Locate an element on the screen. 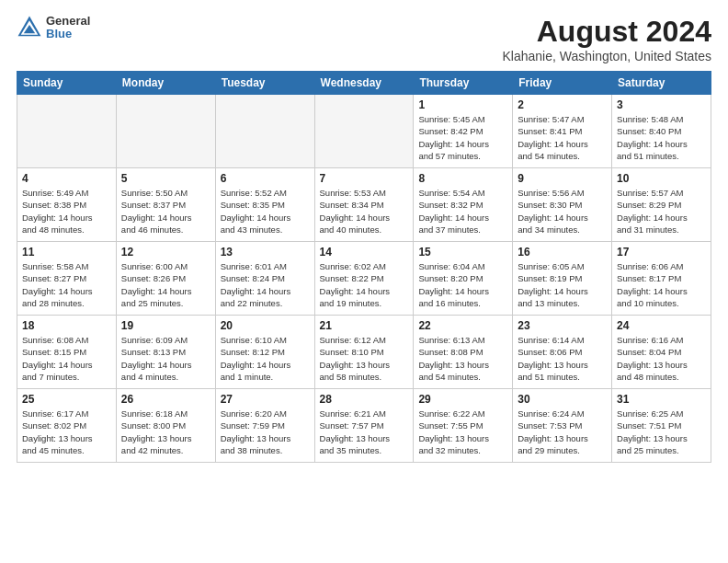  header: General Blue August 2024 Klahanie, Washi… is located at coordinates (364, 39).